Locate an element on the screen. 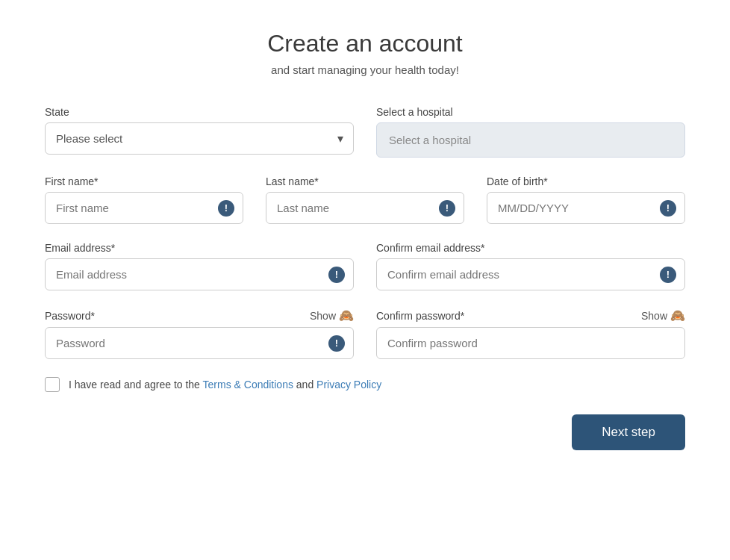 The image size is (730, 560). hospital-group: Select a hospital is located at coordinates (531, 131).